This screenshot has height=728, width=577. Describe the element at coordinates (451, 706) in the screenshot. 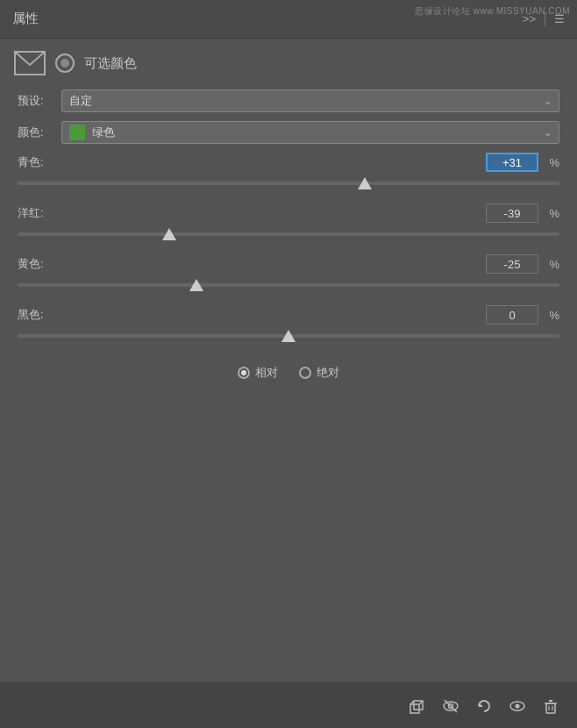

I see `visibility-off-icon` at that location.